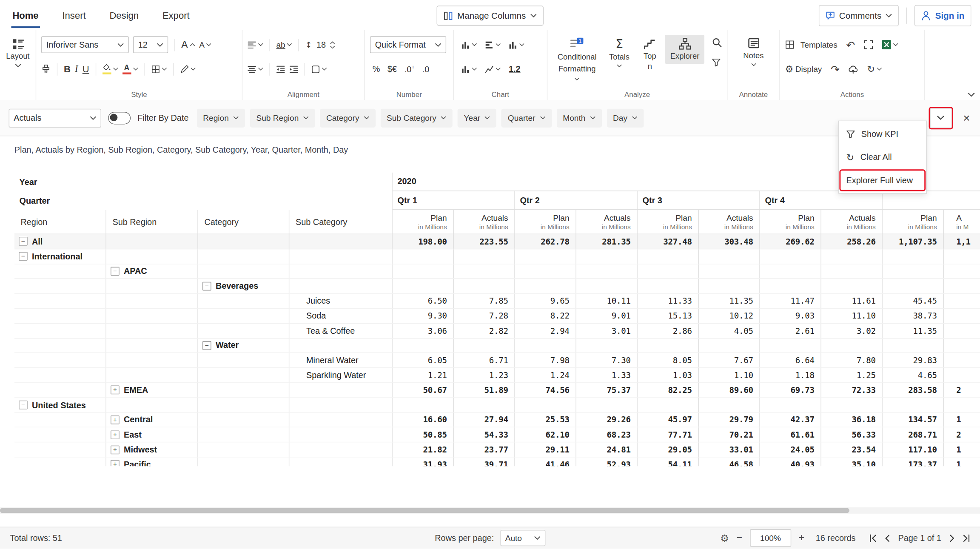  I want to click on filter-pill-month: Month, so click(579, 118).